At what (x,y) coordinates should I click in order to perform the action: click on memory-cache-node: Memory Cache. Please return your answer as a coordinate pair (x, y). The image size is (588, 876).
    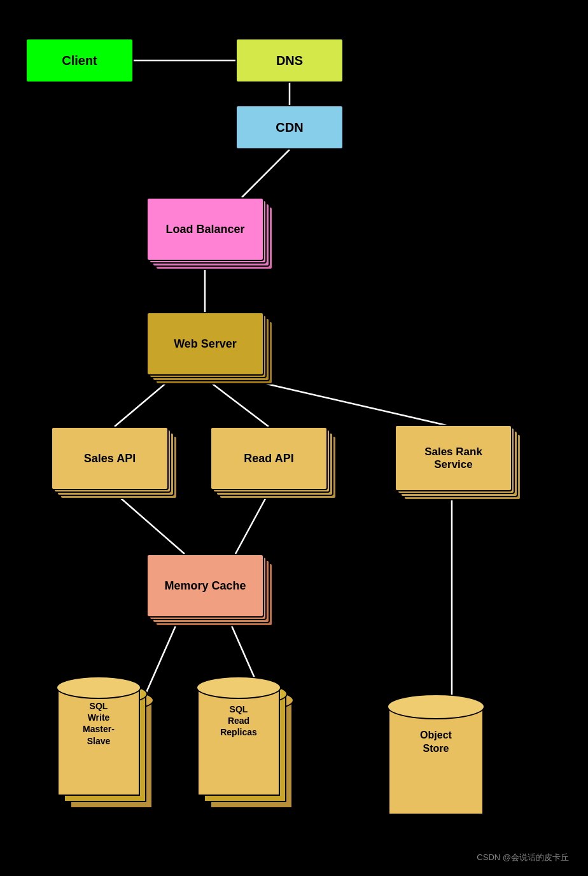
    Looking at the image, I should click on (205, 586).